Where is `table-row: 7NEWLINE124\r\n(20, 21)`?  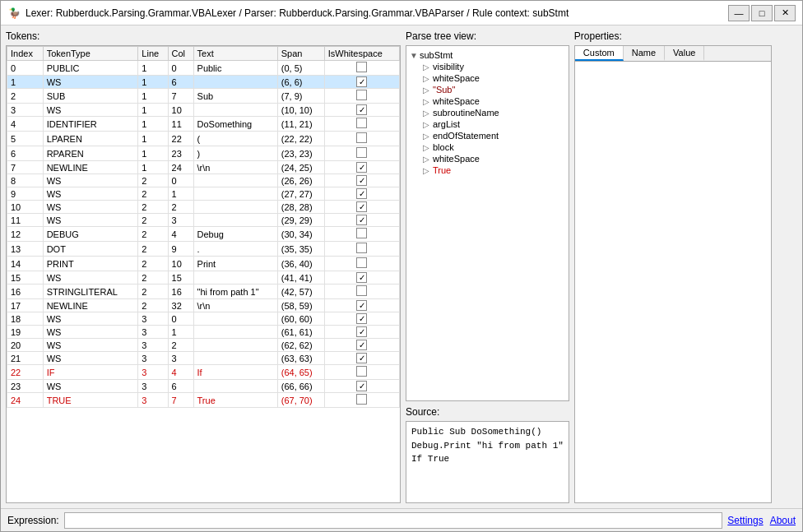
table-row: 7NEWLINE124\r\n(20, 21) is located at coordinates (204, 168).